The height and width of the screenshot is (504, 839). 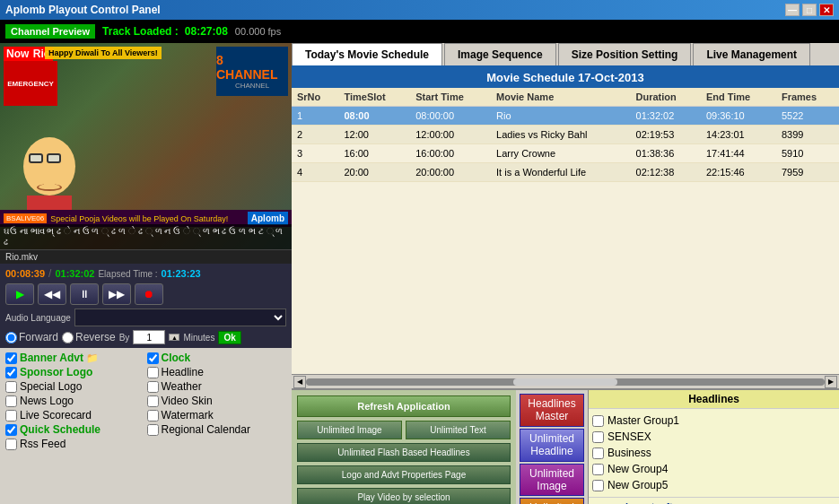 I want to click on regional-calendar-checkbox, so click(x=153, y=430).